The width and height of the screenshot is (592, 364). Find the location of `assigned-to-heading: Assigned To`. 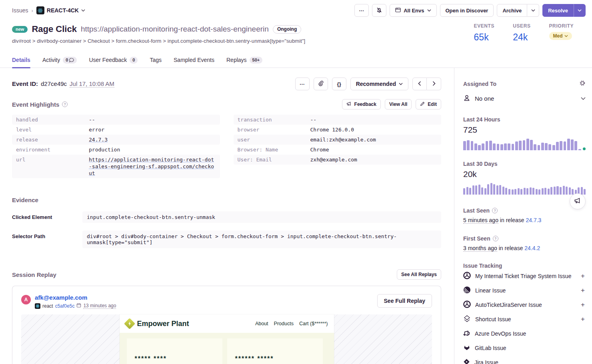

assigned-to-heading: Assigned To is located at coordinates (480, 84).